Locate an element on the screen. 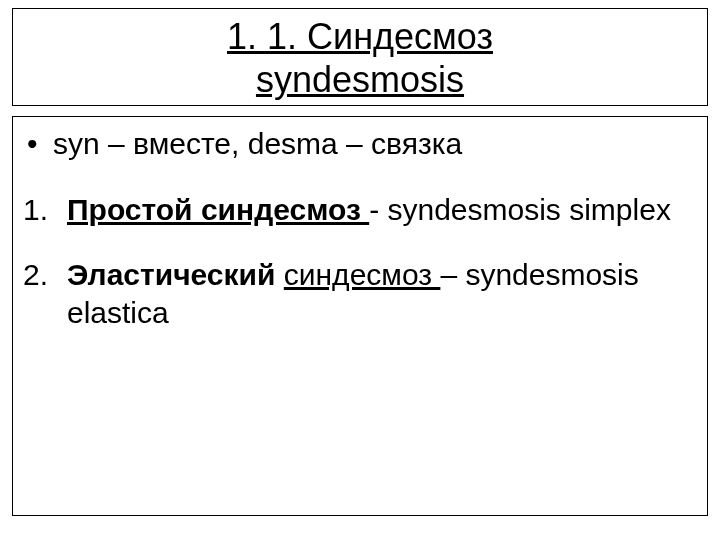 This screenshot has width=720, height=540. item1-rest: - syndesmosis simplex is located at coordinates (520, 210).